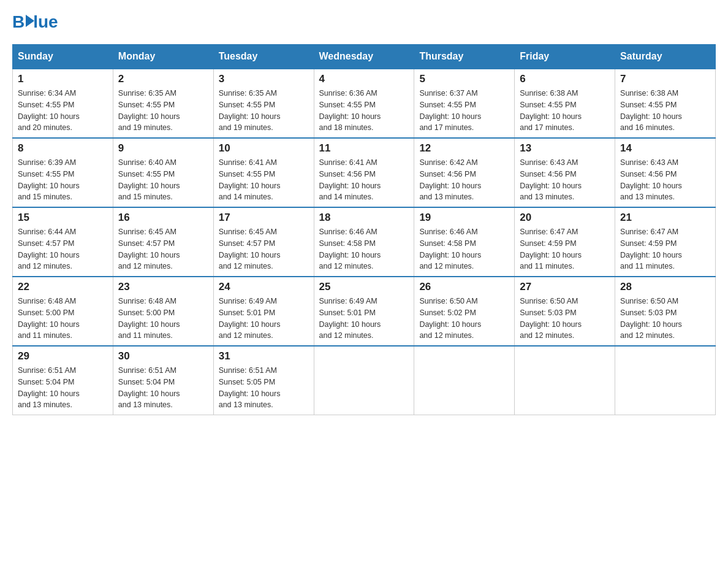 This screenshot has height=563, width=728. I want to click on calendar-cell: 19Sunrise: 6:46 AM Sunset: 4:58 PM Dayli…, so click(464, 242).